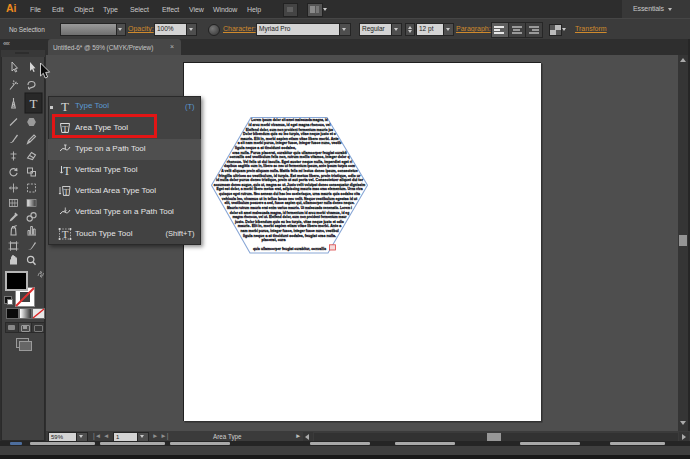  What do you see at coordinates (290, 248) in the screenshot?
I see `svg-text:quis ullamcorper feugiat curab: quis ullamcorper feugiat curabitur, conv…` at bounding box center [290, 248].